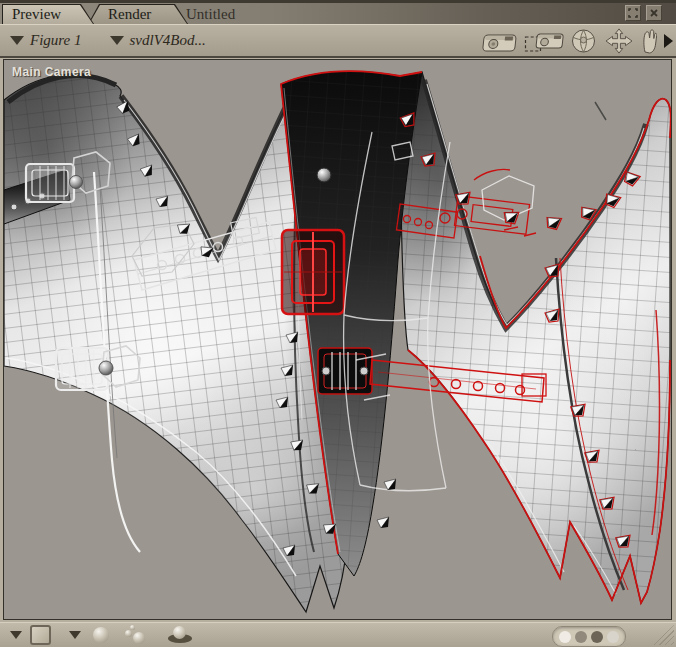 The image size is (676, 647). What do you see at coordinates (210, 14) in the screenshot?
I see `document-title: Untitled` at bounding box center [210, 14].